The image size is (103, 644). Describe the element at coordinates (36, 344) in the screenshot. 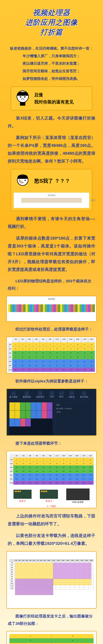

I see `proc-cell: 4` at that location.